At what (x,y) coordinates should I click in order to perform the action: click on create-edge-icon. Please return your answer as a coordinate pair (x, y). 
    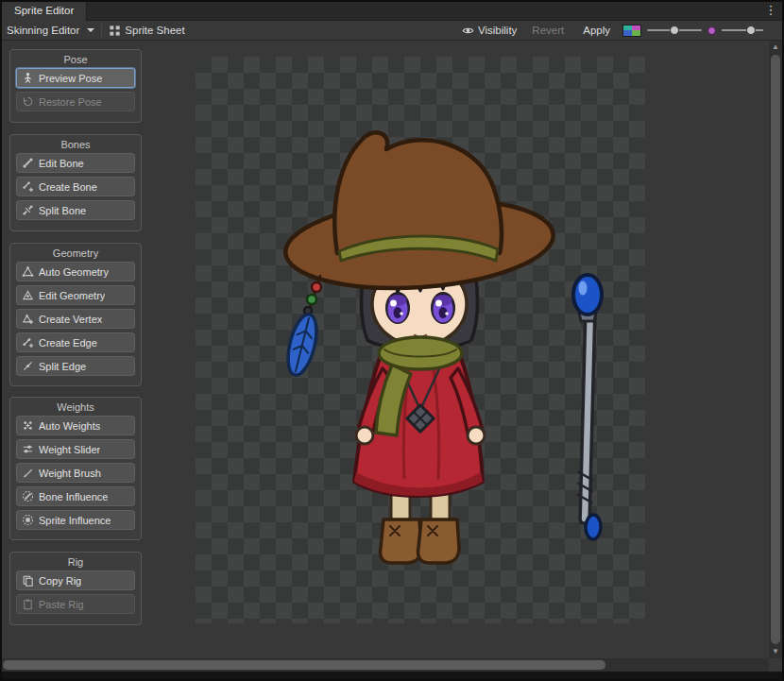
    Looking at the image, I should click on (28, 342).